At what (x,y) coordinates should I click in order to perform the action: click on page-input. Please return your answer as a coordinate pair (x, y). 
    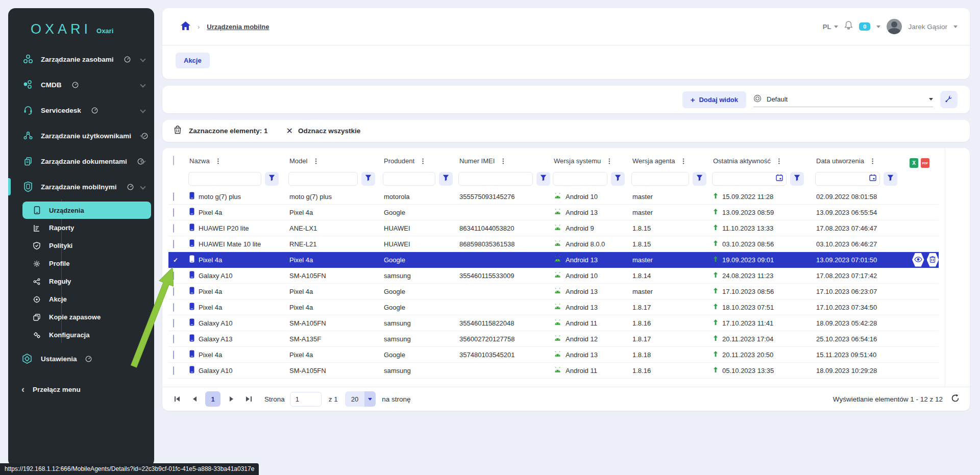
    Looking at the image, I should click on (306, 399).